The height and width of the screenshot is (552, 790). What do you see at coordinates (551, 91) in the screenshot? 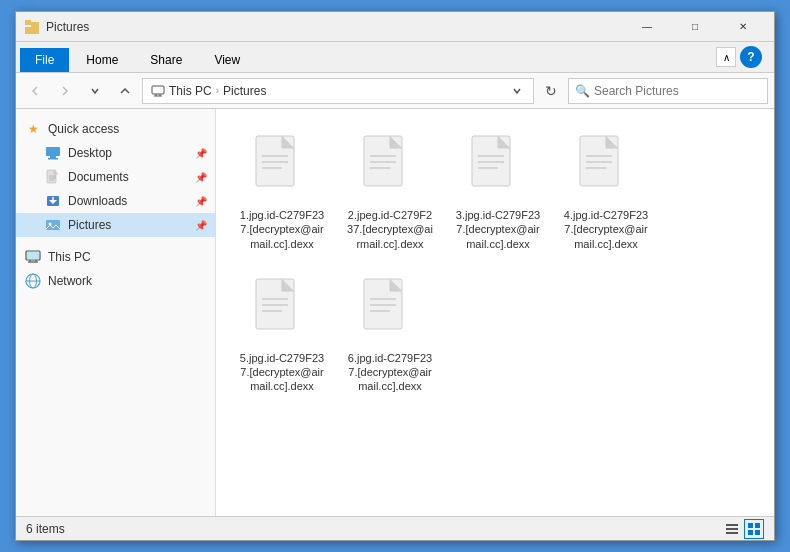
I see `refresh-button: ↻` at bounding box center [551, 91].